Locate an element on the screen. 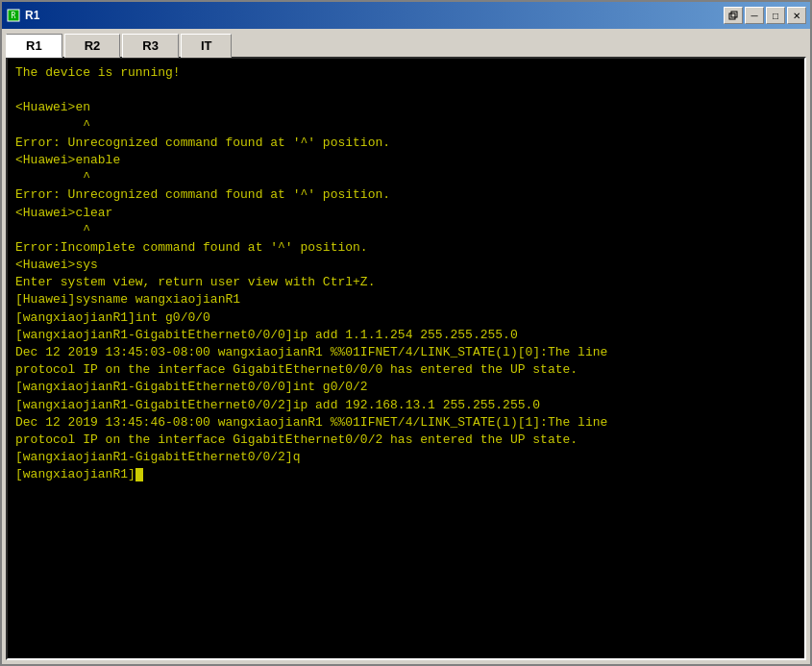 The width and height of the screenshot is (812, 666). svg-text: R is located at coordinates (13, 15).